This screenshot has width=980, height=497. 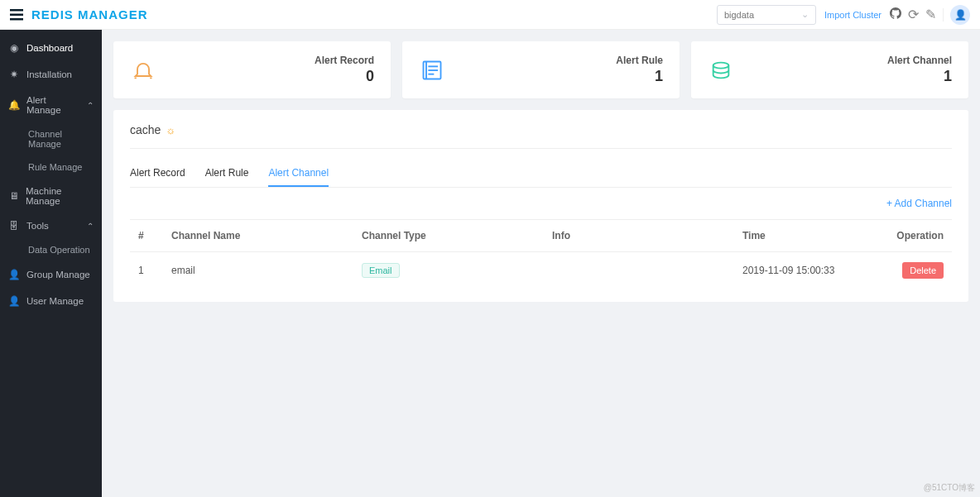 I want to click on menu-toggle, so click(x=17, y=15).